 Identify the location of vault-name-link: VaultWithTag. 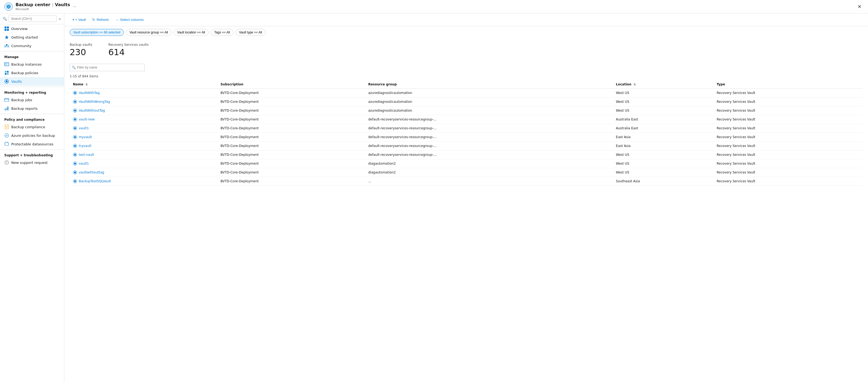
(89, 93).